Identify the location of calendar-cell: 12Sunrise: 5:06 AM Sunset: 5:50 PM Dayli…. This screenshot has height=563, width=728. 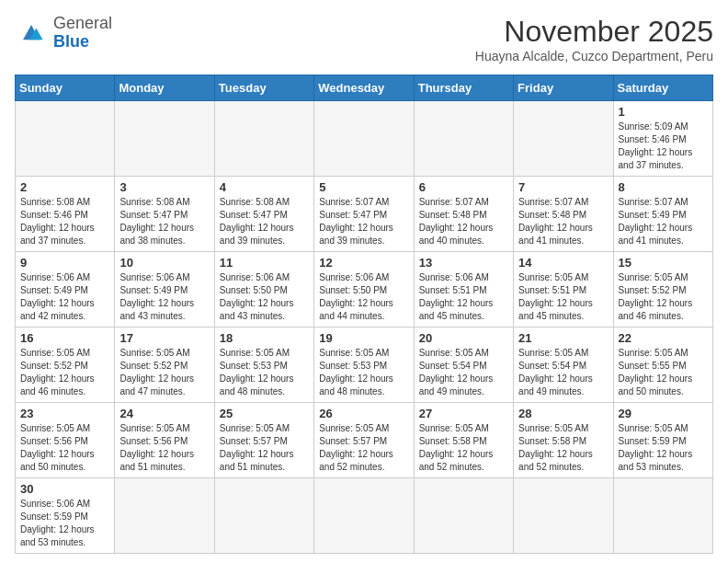
(364, 290).